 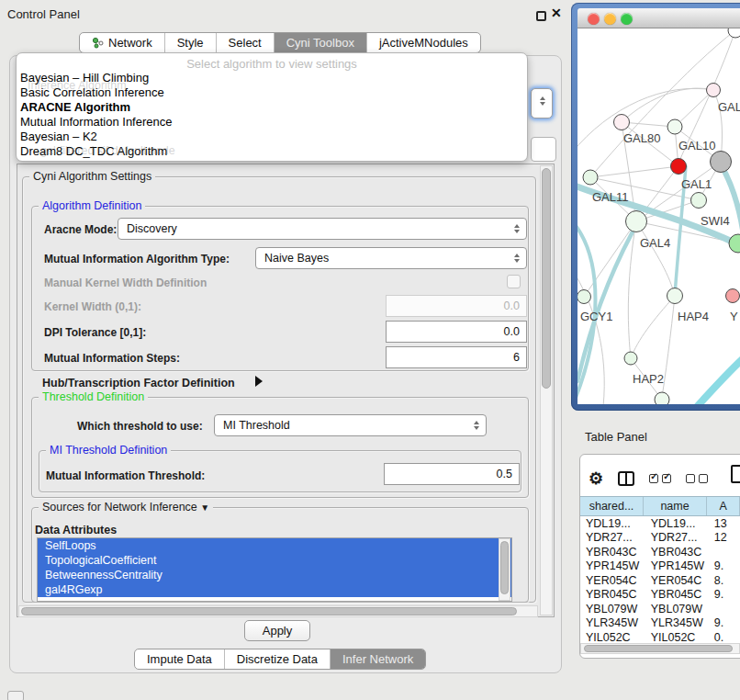 What do you see at coordinates (275, 546) in the screenshot?
I see `data-attribute-item: SelfLoops` at bounding box center [275, 546].